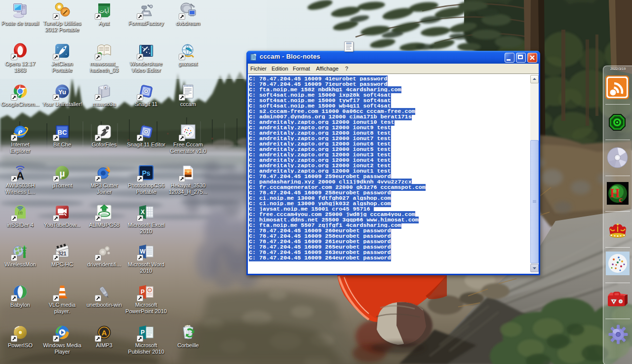 This screenshot has height=364, width=632. Describe the element at coordinates (20, 213) in the screenshot. I see `svg-text: in` at that location.